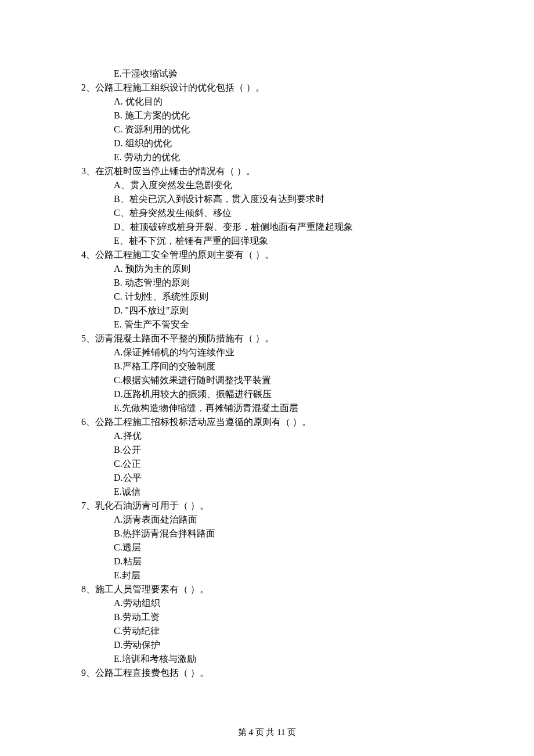 The width and height of the screenshot is (534, 756). I want to click on question-option: C.根据实铺效果进行随时调整找平装置, so click(267, 380).